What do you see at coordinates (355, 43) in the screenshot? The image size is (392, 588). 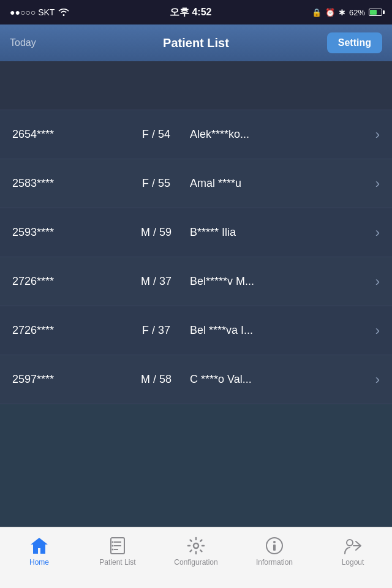 I see `setting-button: Setting` at bounding box center [355, 43].